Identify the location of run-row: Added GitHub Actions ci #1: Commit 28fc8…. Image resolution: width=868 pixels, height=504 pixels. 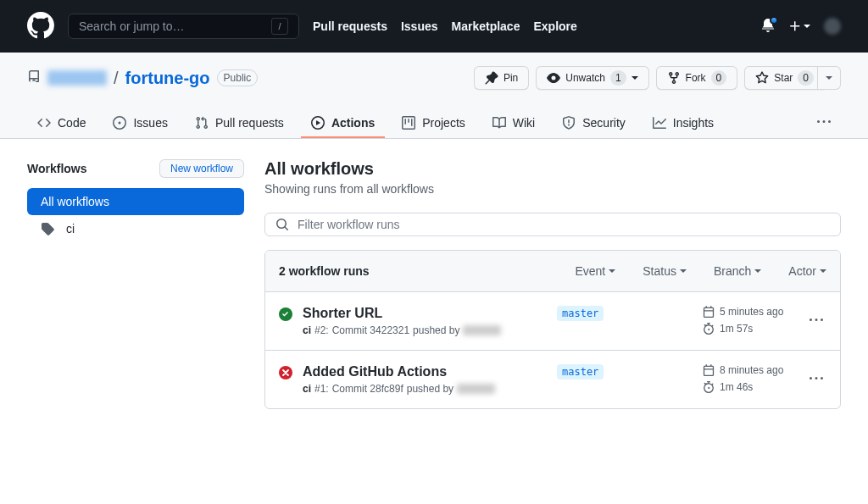
(553, 379).